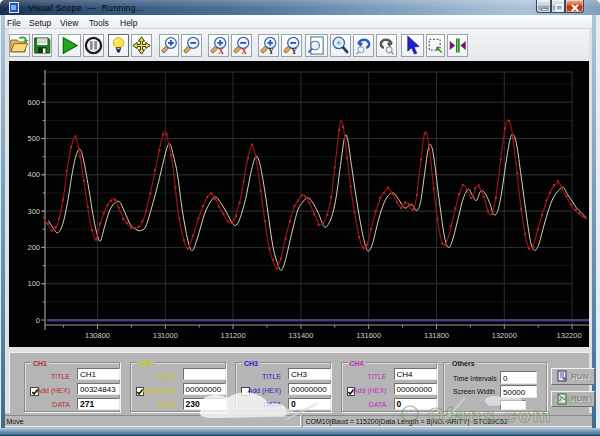 The height and width of the screenshot is (436, 600). Describe the element at coordinates (34, 248) in the screenshot. I see `svg-text: 200` at that location.